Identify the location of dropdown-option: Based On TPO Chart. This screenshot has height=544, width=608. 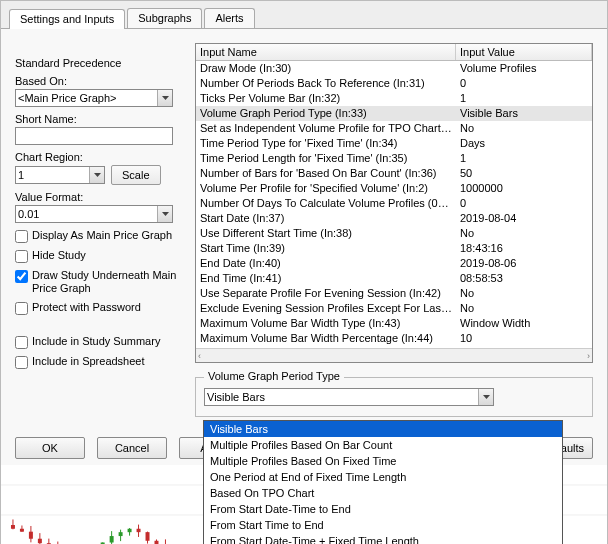
(383, 493).